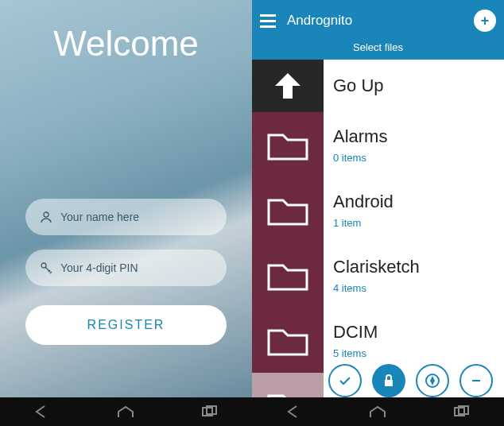 The width and height of the screenshot is (504, 426). I want to click on select-all-button, so click(345, 381).